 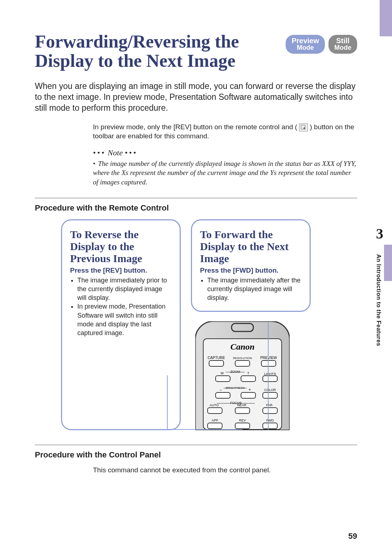 What do you see at coordinates (343, 48) in the screenshot?
I see `badge-still-line2: Mode` at bounding box center [343, 48].